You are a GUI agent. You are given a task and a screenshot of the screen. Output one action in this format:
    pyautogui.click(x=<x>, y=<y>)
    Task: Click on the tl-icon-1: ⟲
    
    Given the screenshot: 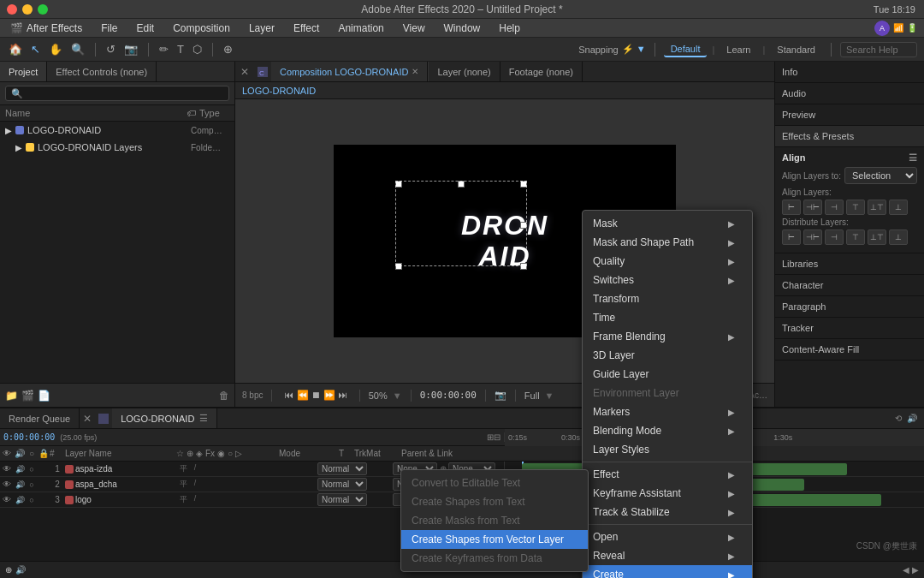 What is the action you would take?
    pyautogui.click(x=898, y=418)
    